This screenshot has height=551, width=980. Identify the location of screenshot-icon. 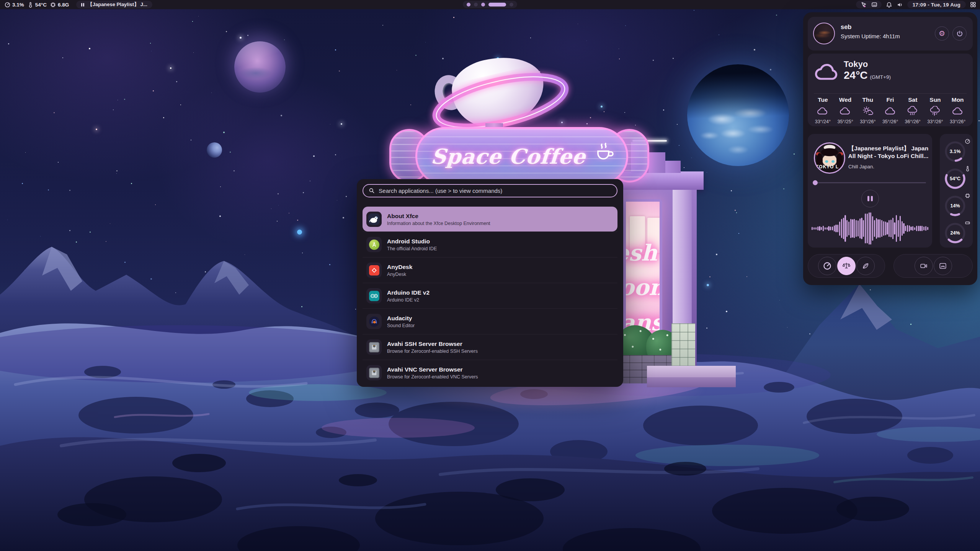
(943, 266).